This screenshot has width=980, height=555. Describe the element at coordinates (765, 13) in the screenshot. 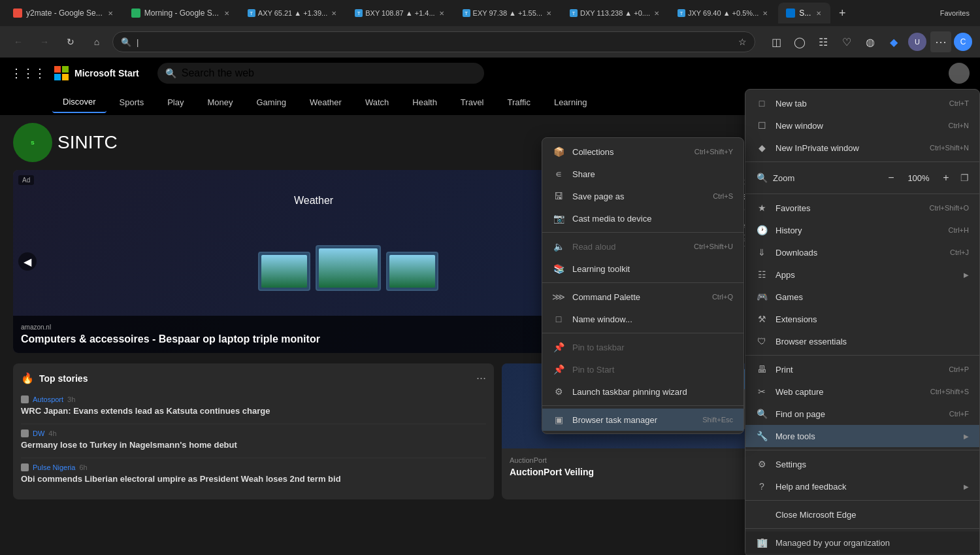

I see `tab-close-jxy: ✕` at that location.